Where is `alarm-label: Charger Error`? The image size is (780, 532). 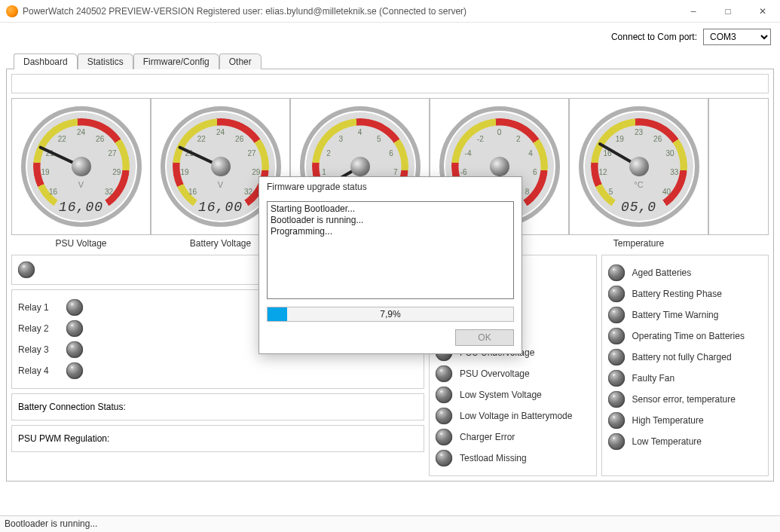 alarm-label: Charger Error is located at coordinates (487, 437).